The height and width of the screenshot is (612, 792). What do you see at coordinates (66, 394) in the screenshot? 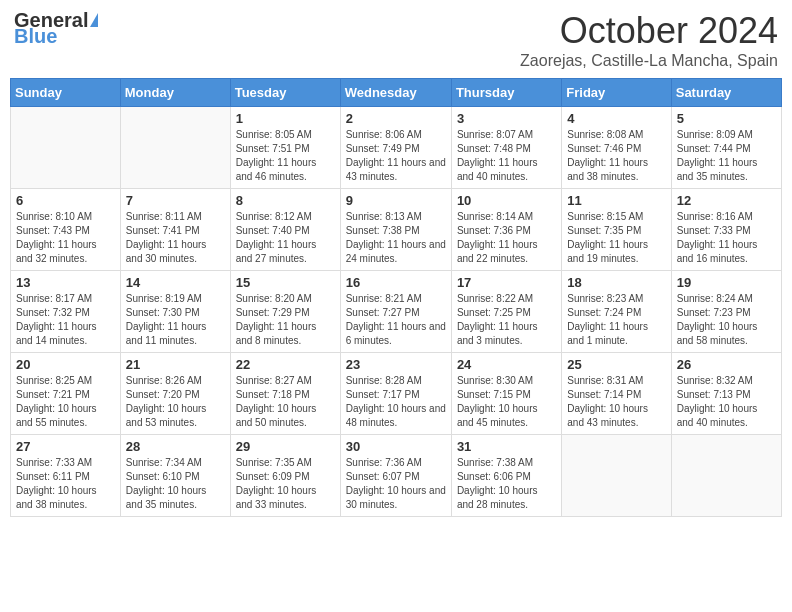
I see `calendar-cell: 20Sunrise: 8:25 AM Sunset: 7:21 PM Dayli…` at bounding box center [66, 394].